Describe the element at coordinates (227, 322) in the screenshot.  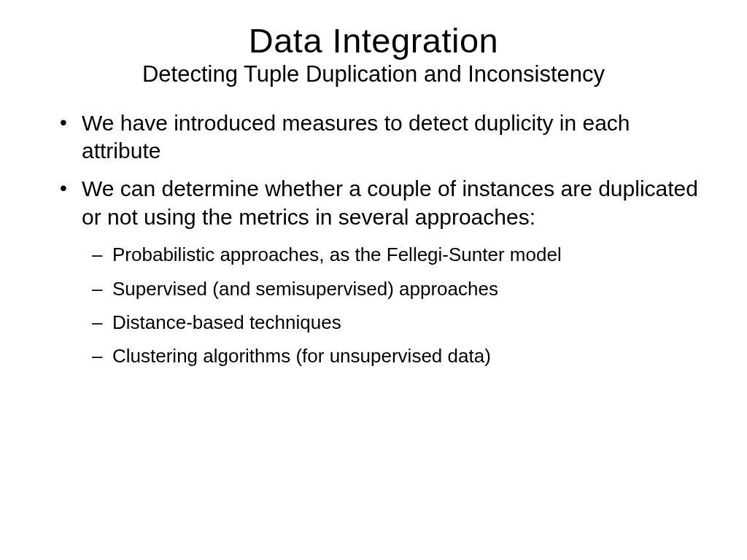
I see `sub-bullet-text: Distance-based techniques` at that location.